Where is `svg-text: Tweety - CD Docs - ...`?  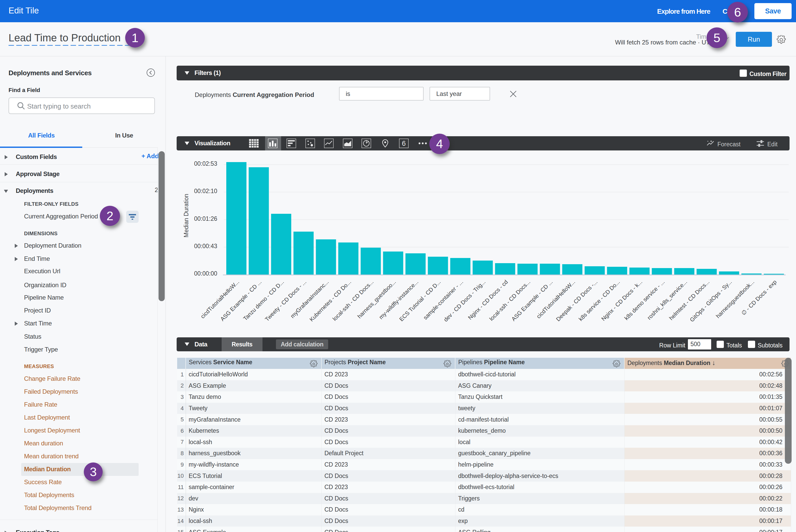
svg-text: Tweety - CD Docs - ... is located at coordinates (286, 301).